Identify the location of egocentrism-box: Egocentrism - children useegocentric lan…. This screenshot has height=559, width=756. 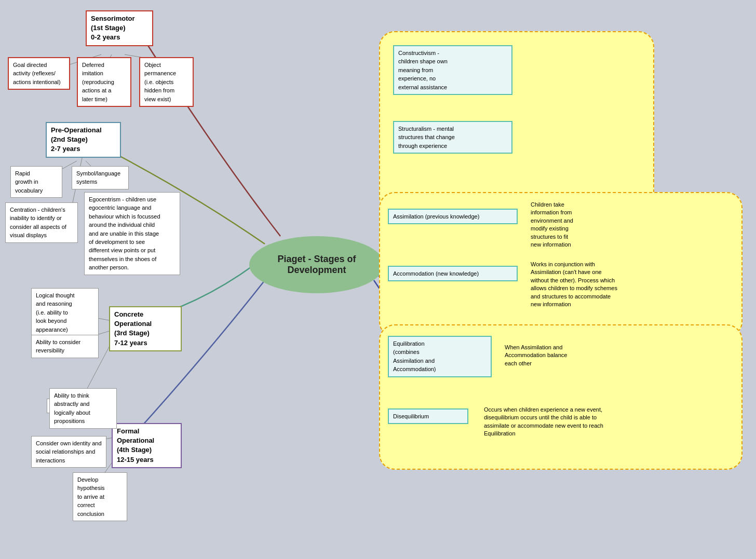
(132, 234).